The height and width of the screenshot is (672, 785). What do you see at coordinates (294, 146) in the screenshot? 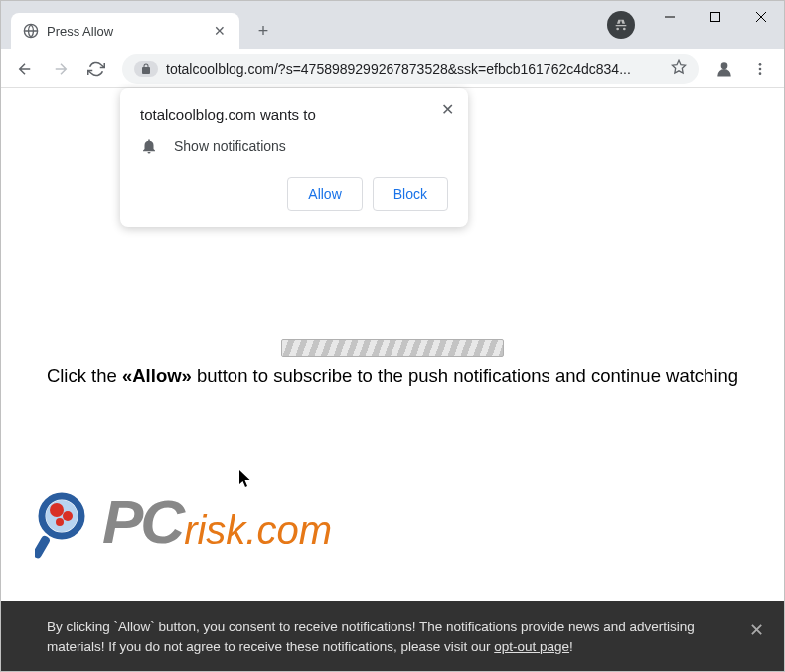
I see `permission-row: Show notifications` at bounding box center [294, 146].